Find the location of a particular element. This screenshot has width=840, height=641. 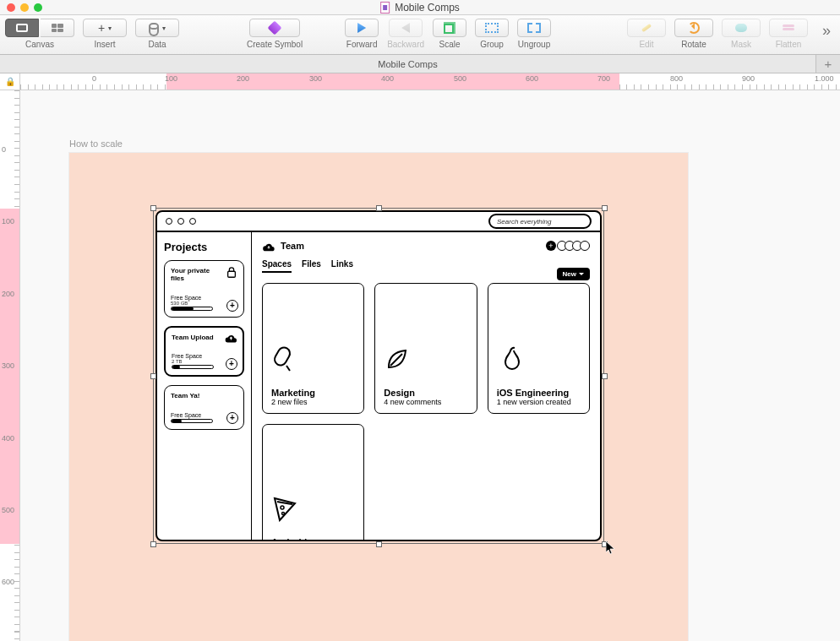

minimize-window-button is located at coordinates (25, 8).